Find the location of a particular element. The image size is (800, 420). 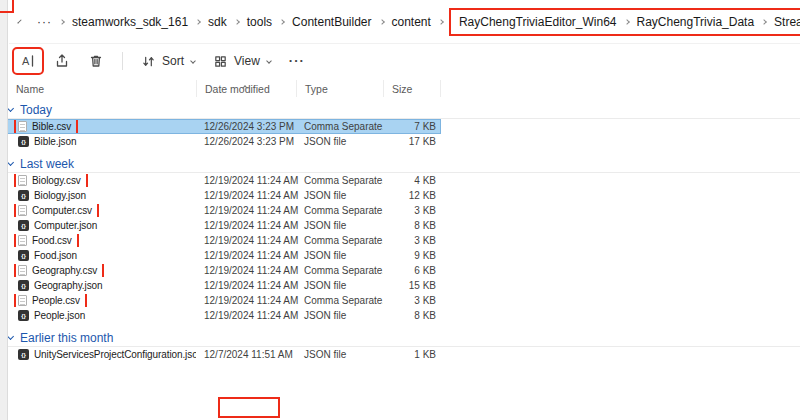

file-size: 4 KB is located at coordinates (412, 180).